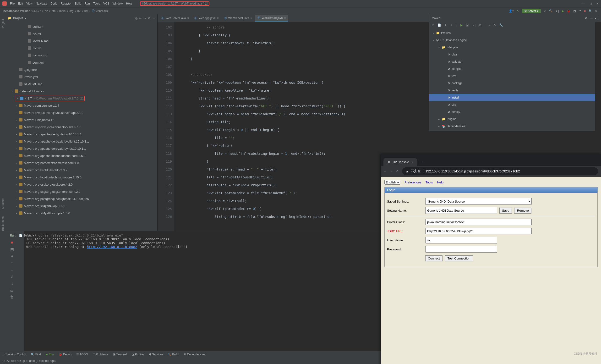  What do you see at coordinates (81, 34) in the screenshot?
I see `tree-row: h2.iml` at bounding box center [81, 34].